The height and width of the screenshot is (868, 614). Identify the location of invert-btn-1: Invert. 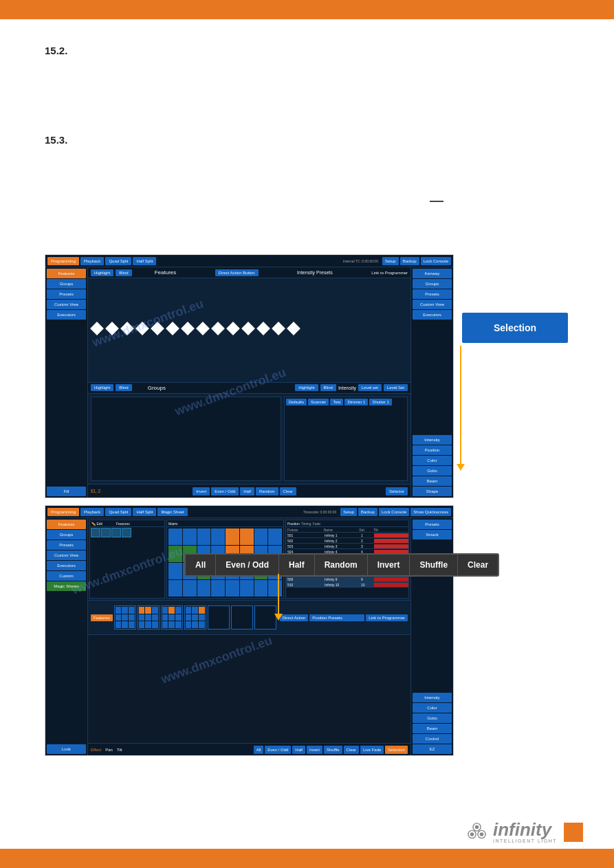
(201, 491).